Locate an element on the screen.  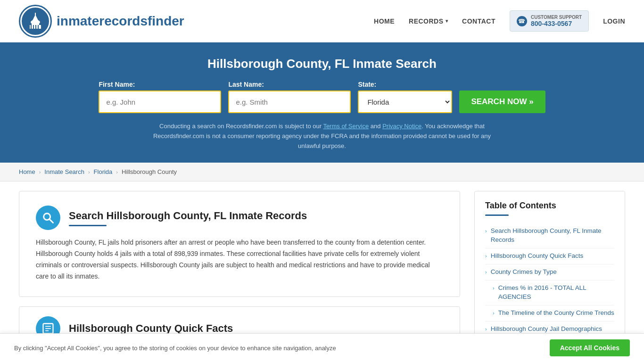
customer-support-box: ☎ CUSTOMER SUPPORT 800-433-0567 is located at coordinates (549, 21).